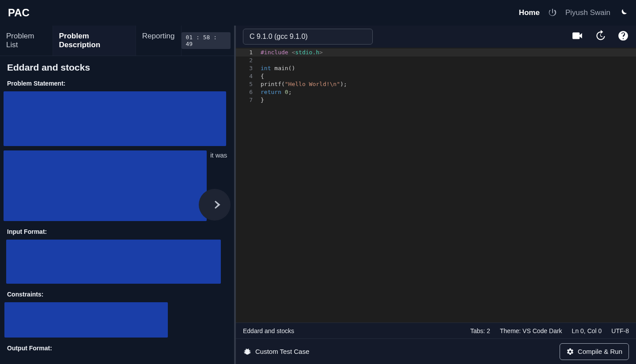  Describe the element at coordinates (26, 41) in the screenshot. I see `tab-problem-list: Problem List` at that location.